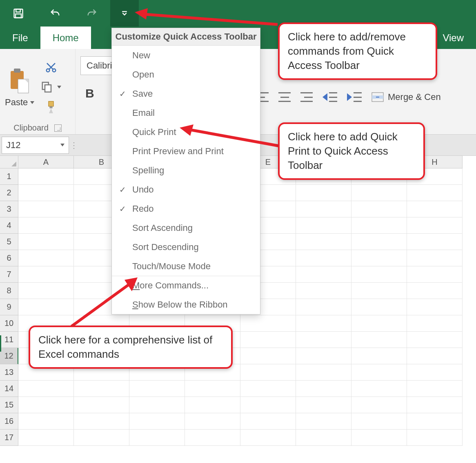 Image resolution: width=476 pixels, height=463 pixels. Describe the element at coordinates (9, 209) in the screenshot. I see `row-header: 3` at that location.